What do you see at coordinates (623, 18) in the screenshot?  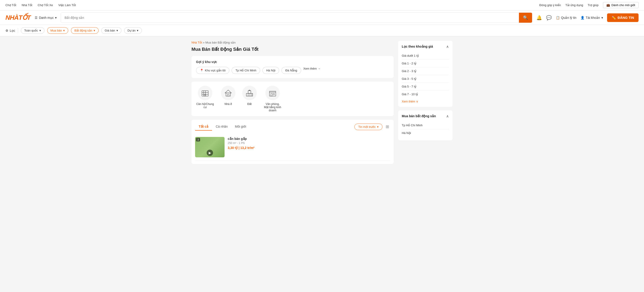 I see `post-ad-button: ✏️ ĐĂNG TIN` at bounding box center [623, 18].